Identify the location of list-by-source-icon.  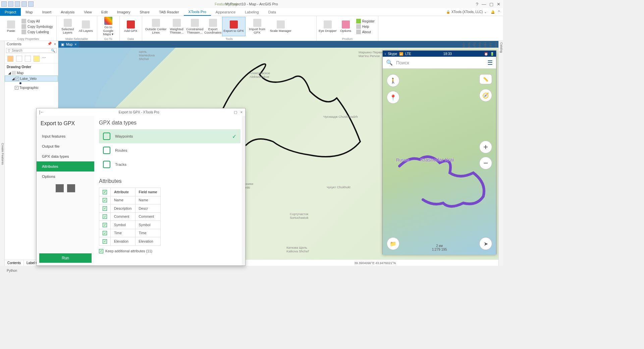
(19, 59).